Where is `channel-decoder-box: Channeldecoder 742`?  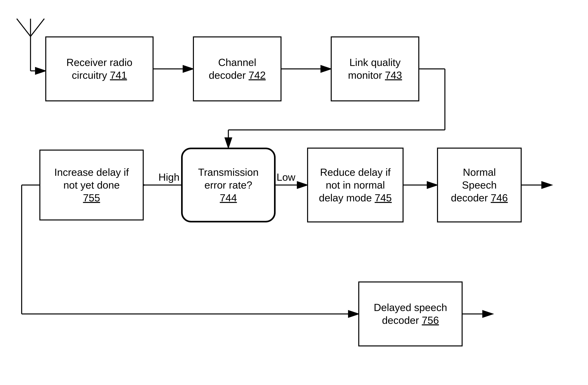
channel-decoder-box: Channeldecoder 742 is located at coordinates (237, 69).